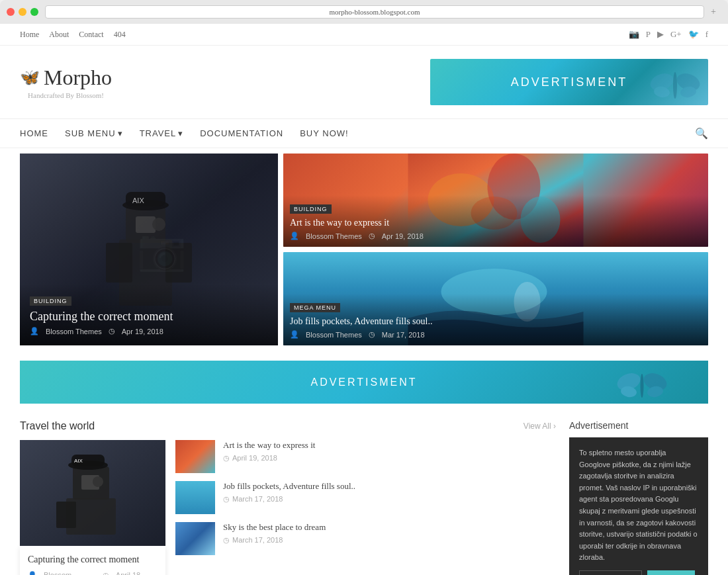 The image size is (728, 575). I want to click on chevron-down-icon: ▾, so click(181, 134).